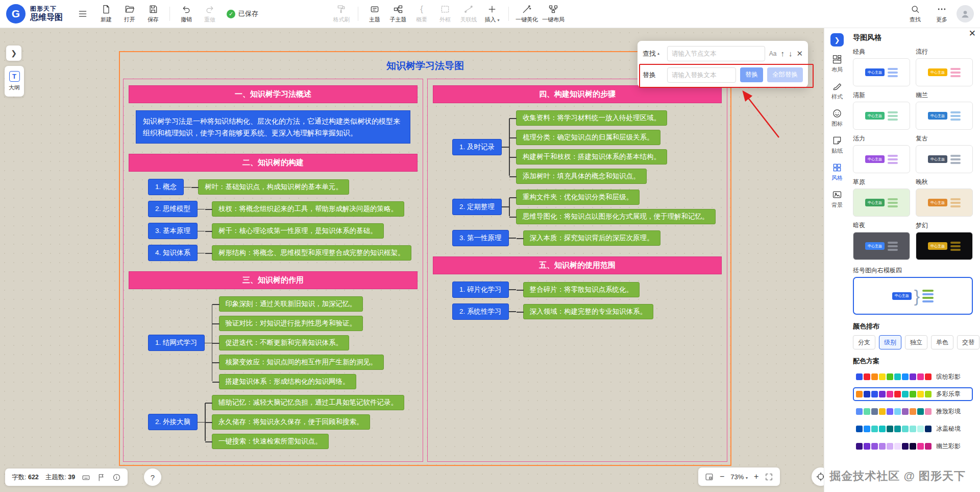 This screenshot has height=492, width=980. What do you see at coordinates (890, 342) in the screenshot?
I see `color-layout-level: 级别` at bounding box center [890, 342].